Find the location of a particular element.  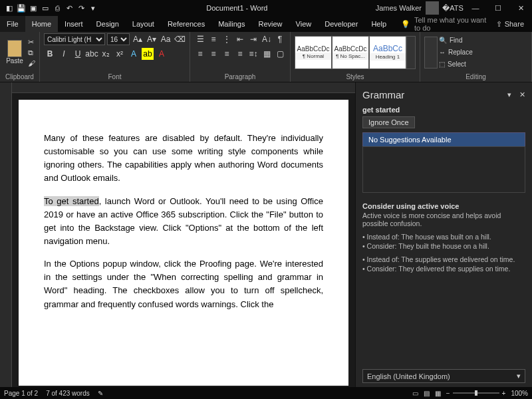

zoom-in-icon: + is located at coordinates (504, 394).